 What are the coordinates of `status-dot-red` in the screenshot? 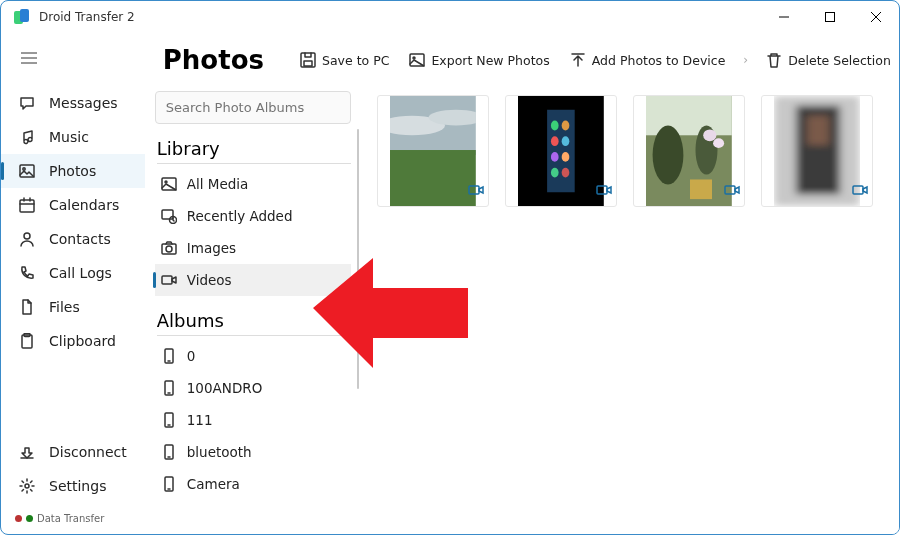 It's located at (18, 518).